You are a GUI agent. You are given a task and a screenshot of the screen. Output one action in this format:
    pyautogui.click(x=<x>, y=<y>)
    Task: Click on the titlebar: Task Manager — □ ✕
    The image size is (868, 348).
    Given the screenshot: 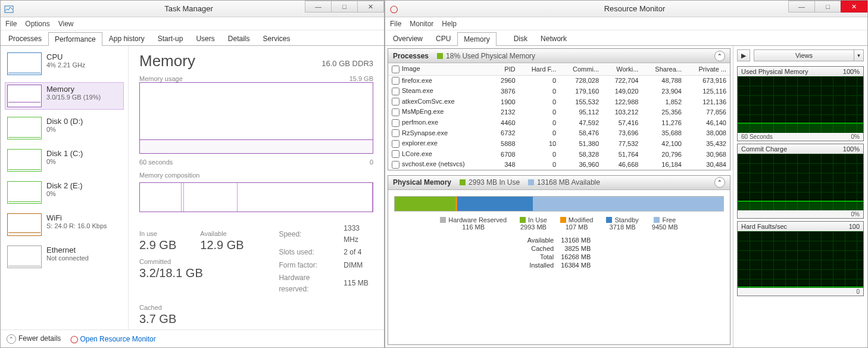 What is the action you would take?
    pyautogui.click(x=192, y=9)
    